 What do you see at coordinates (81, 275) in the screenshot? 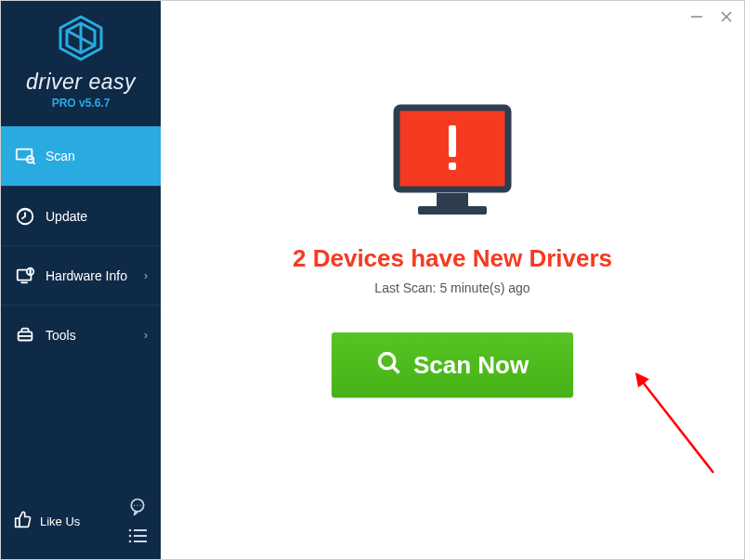
I see `sidebar-item-hardware-info: i Hardware Info ›` at bounding box center [81, 275].